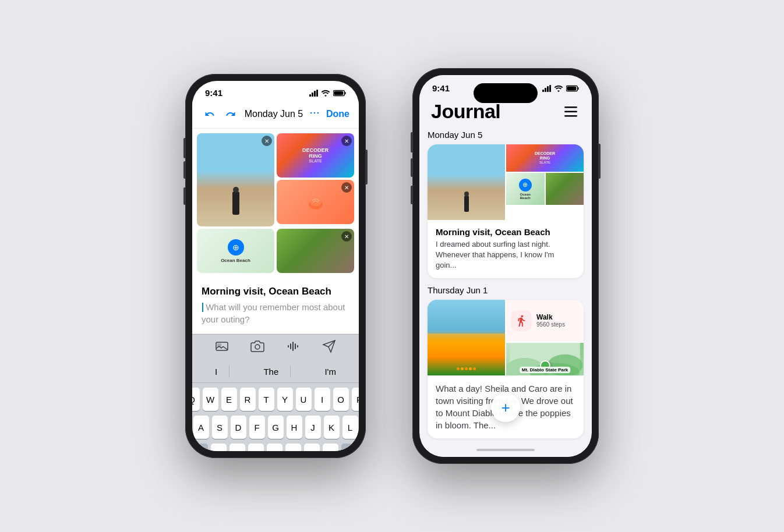 This screenshot has width=784, height=532. I want to click on close-seashell-button: ✕, so click(347, 187).